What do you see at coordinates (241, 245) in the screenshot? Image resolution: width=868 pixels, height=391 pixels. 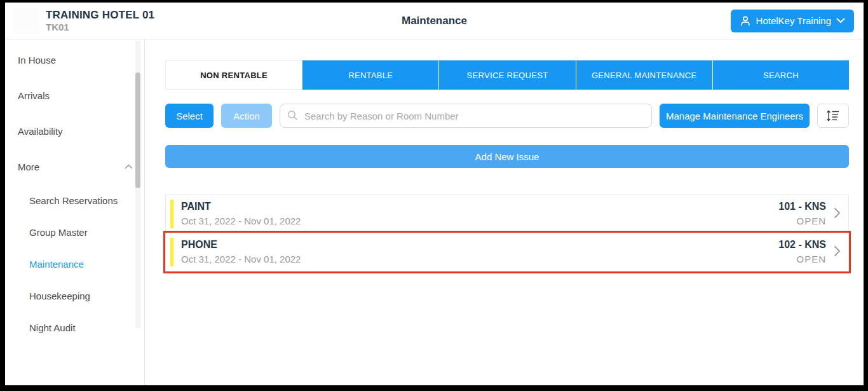 I see `issue-reason: PHONE` at bounding box center [241, 245].